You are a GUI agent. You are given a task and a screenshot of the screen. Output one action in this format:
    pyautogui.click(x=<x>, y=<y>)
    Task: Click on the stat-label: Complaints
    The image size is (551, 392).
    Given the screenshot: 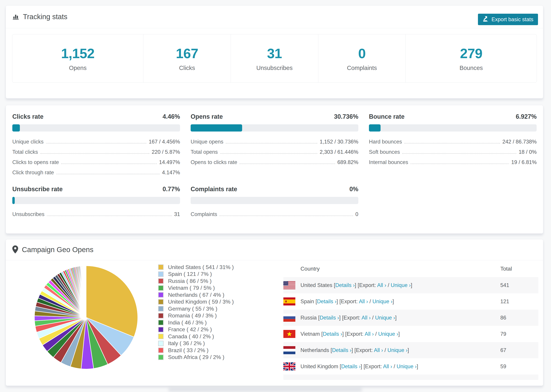 What is the action you would take?
    pyautogui.click(x=362, y=68)
    